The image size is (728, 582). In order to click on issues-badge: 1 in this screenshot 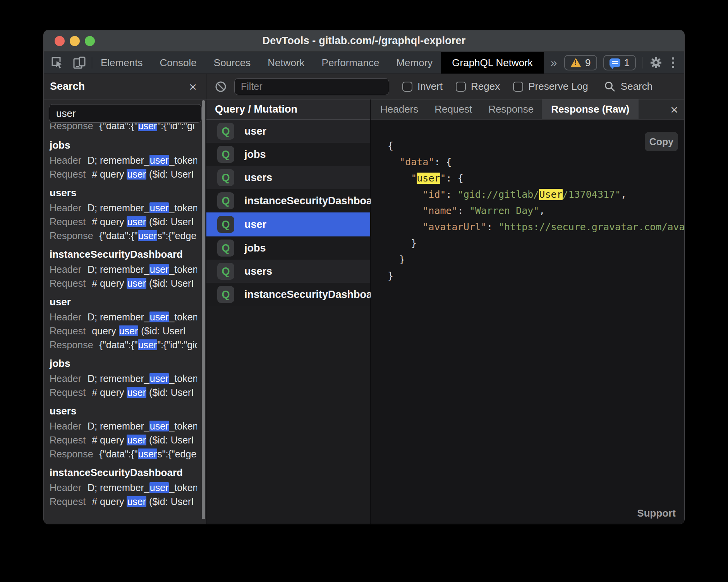, I will do `click(620, 63)`.